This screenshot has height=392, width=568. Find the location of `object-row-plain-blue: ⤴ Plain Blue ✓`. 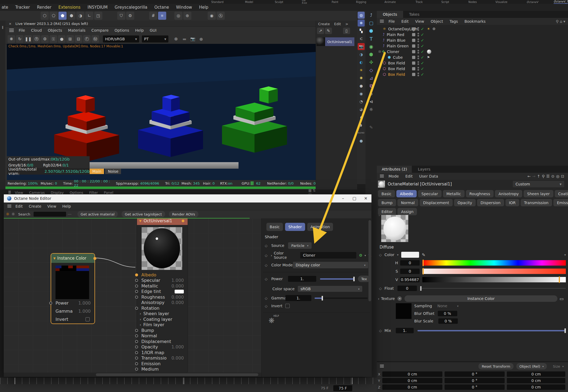

object-row-plain-blue: ⤴ Plain Blue ✓ is located at coordinates (472, 40).